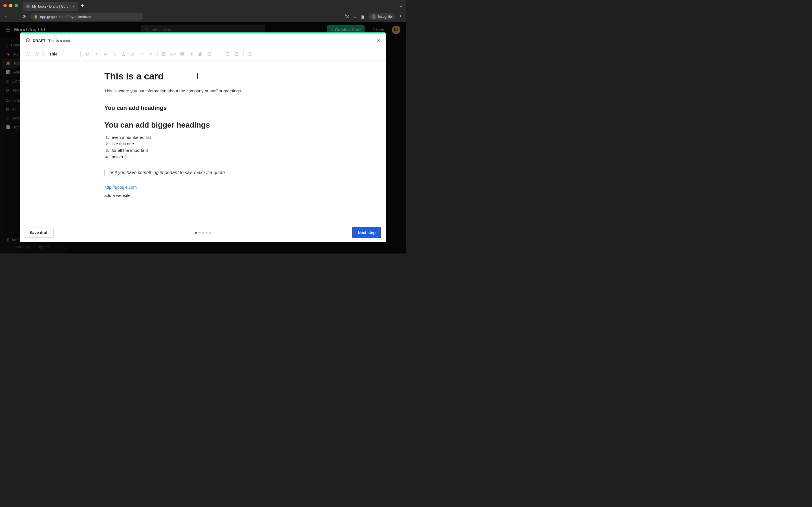  I want to click on toolbar-separator, so click(81, 54).